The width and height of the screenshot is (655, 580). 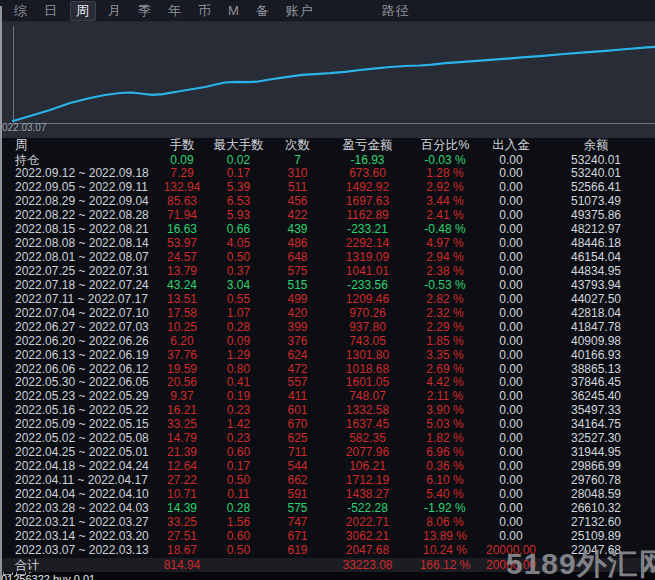 I want to click on table-row: 2022.09.05 ~ 2022.09.11 132.94 5.39 511 …, so click(x=328, y=188).